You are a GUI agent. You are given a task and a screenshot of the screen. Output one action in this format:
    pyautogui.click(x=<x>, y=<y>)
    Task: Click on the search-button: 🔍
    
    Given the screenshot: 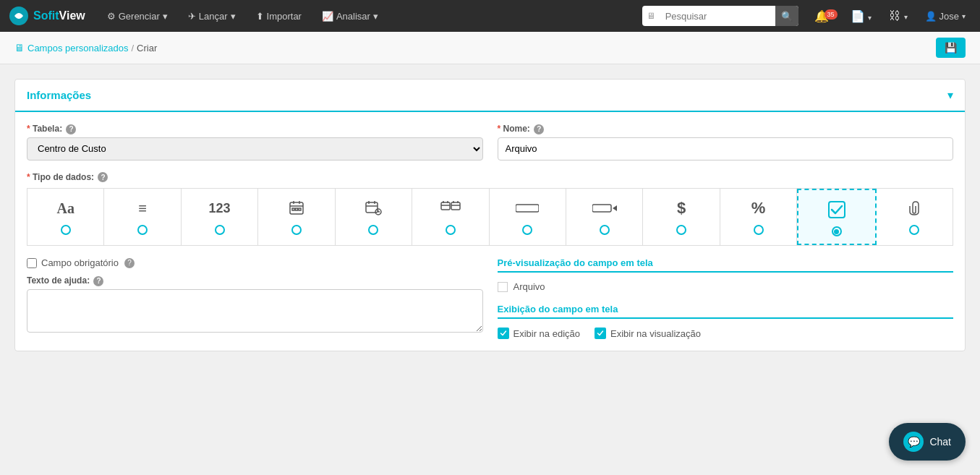 What is the action you would take?
    pyautogui.click(x=787, y=16)
    